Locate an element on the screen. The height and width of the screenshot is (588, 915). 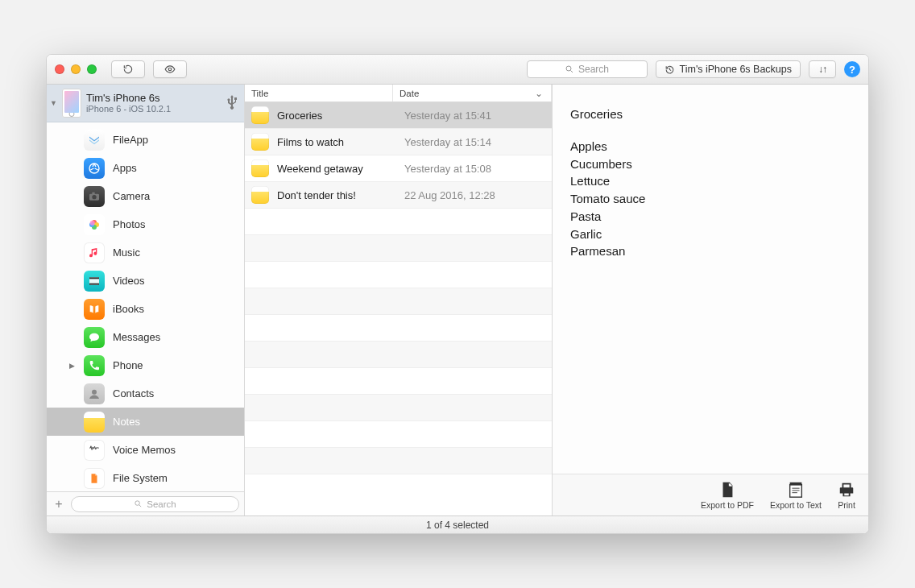
toolbar-search-field: Search is located at coordinates (587, 69).